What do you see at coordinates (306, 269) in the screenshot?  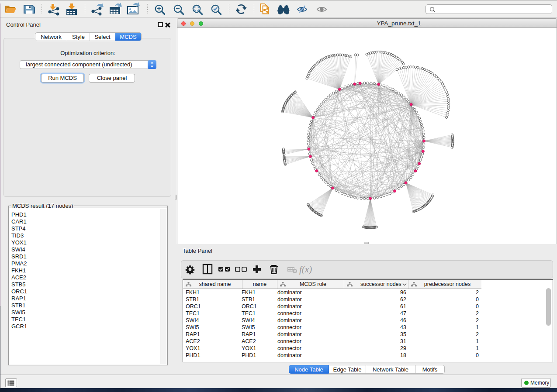 I see `svg-text: f(x)` at bounding box center [306, 269].